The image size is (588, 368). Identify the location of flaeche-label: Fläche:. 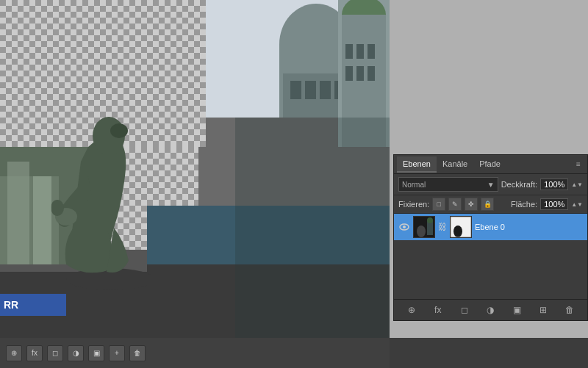
(524, 204).